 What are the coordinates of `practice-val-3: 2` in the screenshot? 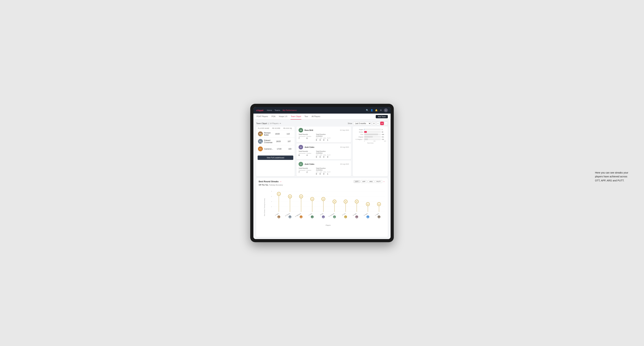 It's located at (309, 172).